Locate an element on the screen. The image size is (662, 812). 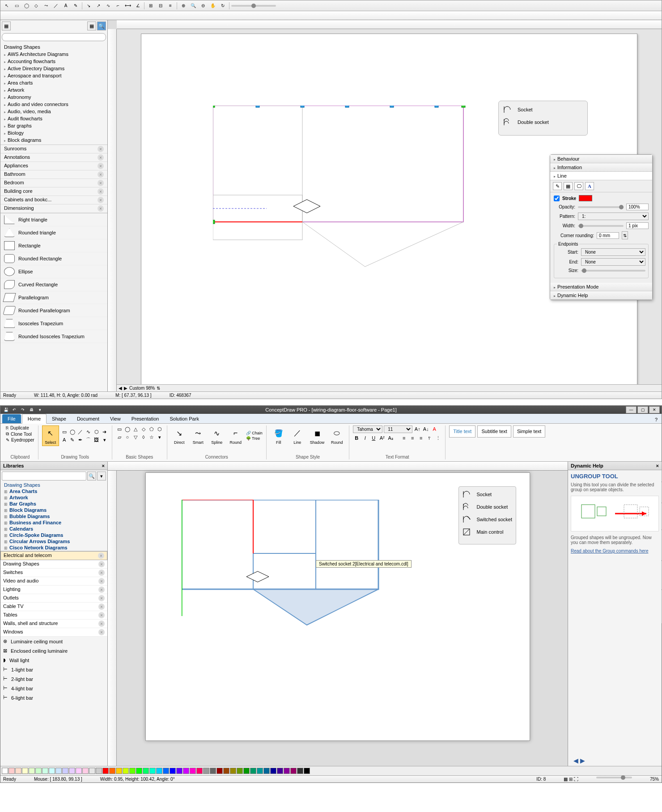
qat-print-icon: 🖶 is located at coordinates (31, 410).